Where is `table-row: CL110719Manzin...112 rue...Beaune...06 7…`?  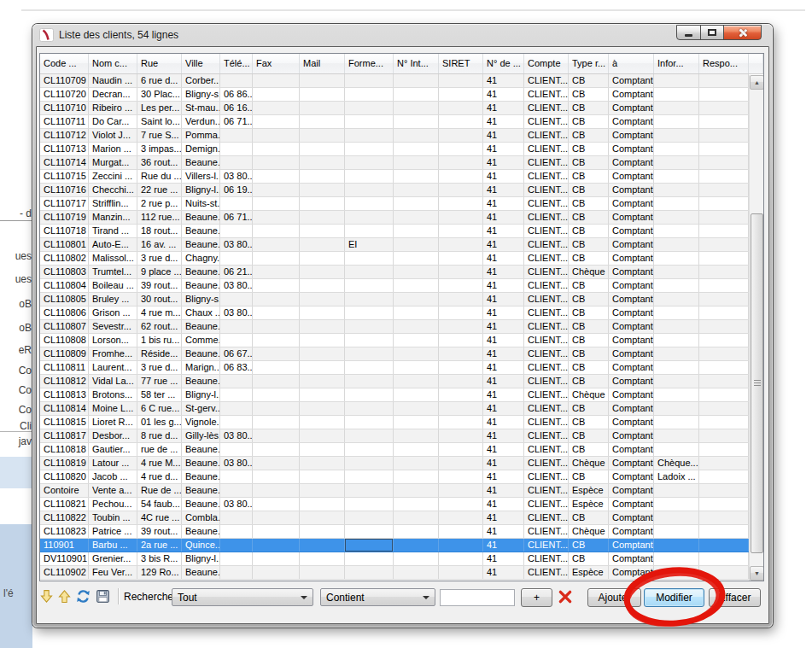
table-row: CL110719Manzin...112 rue...Beaune...06 7… is located at coordinates (394, 218).